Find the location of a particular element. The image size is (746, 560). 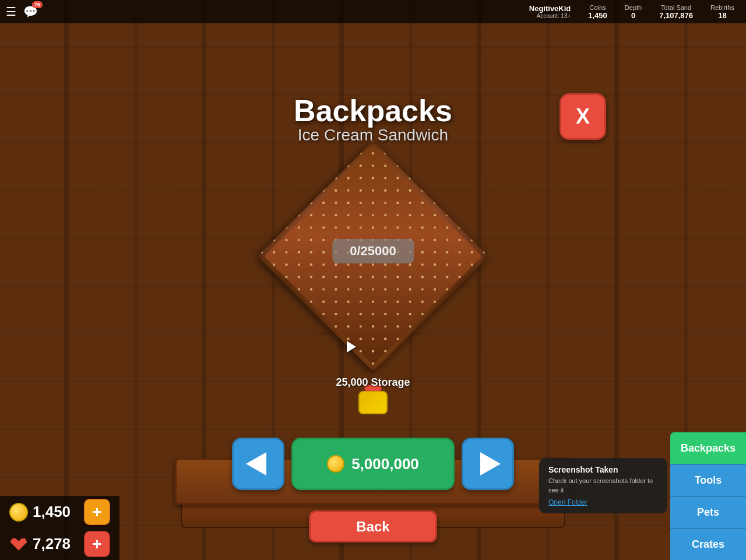

depth-label: Depth is located at coordinates (633, 8).